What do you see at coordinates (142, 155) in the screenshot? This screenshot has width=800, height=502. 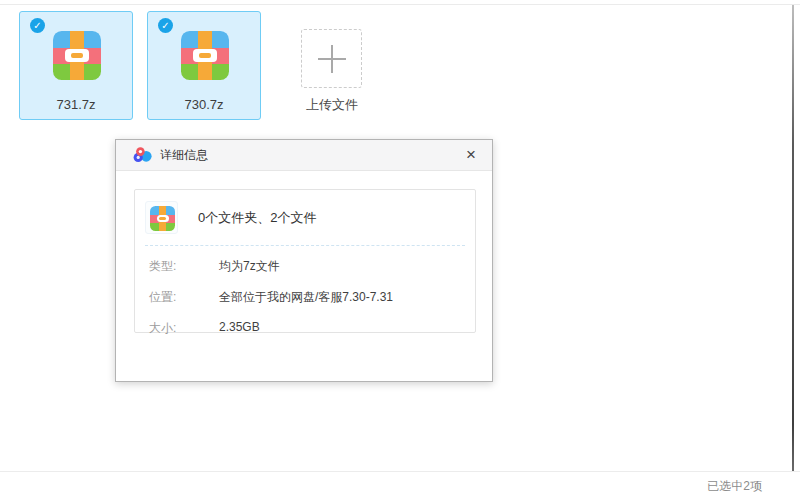 I see `netdisk-logo-icon` at bounding box center [142, 155].